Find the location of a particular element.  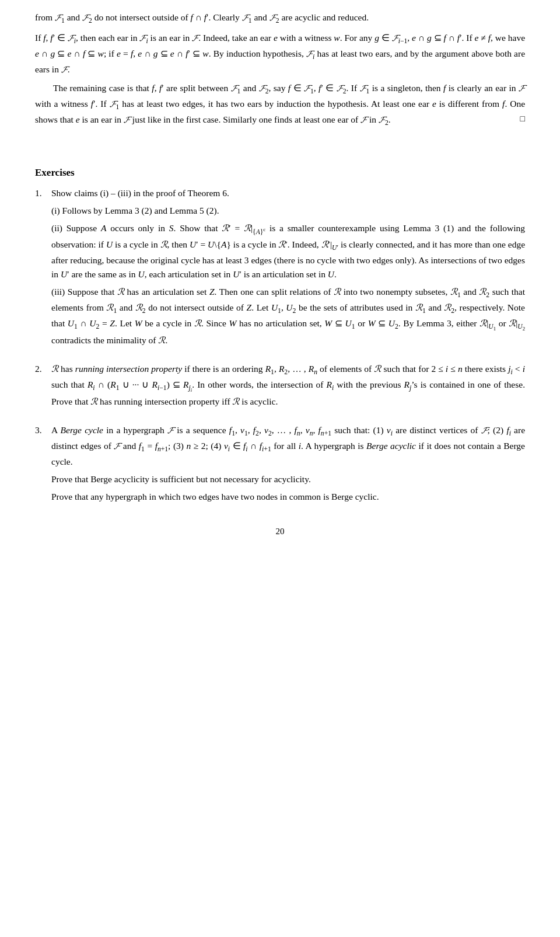

continuation-p3: The remaining case is that f, f′ are spl… is located at coordinates (280, 105).